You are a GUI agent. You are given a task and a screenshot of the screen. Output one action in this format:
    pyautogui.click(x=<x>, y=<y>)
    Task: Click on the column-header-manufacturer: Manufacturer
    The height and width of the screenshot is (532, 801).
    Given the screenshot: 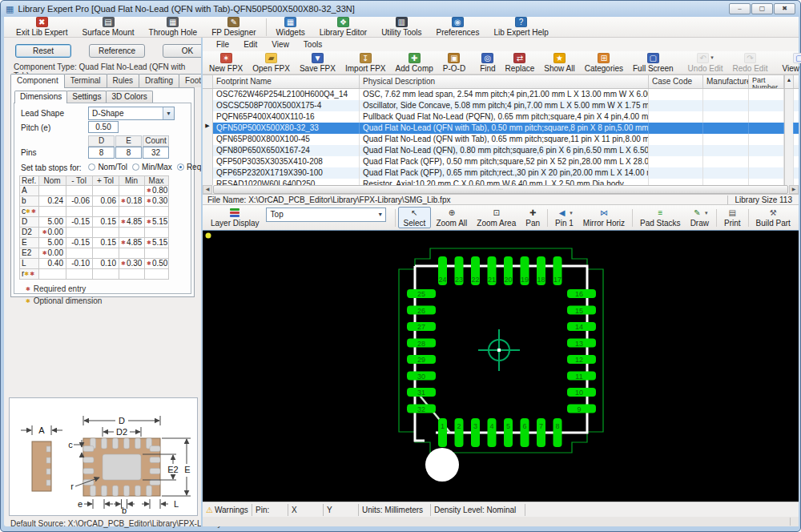 What is the action you would take?
    pyautogui.click(x=726, y=82)
    